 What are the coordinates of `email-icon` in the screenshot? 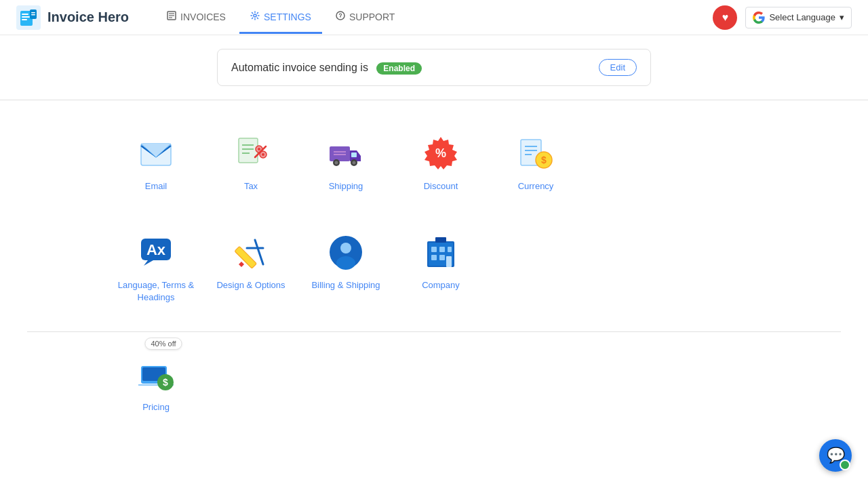 It's located at (156, 153).